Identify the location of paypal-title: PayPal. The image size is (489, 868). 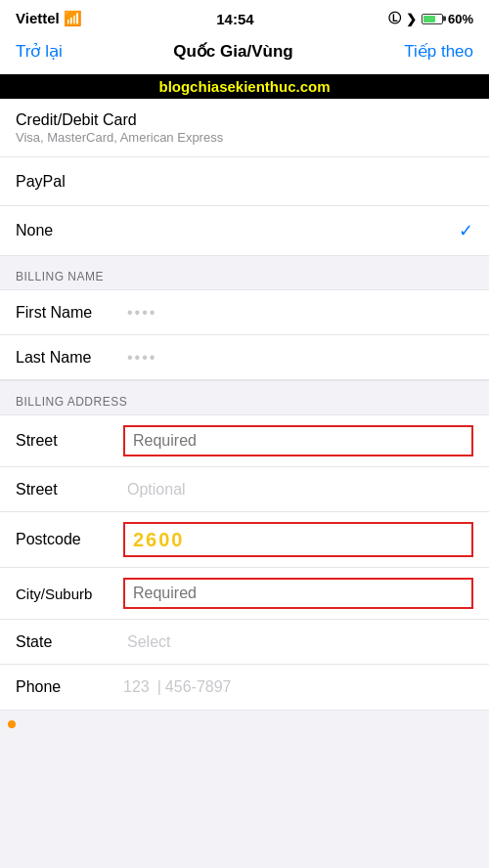
(244, 182).